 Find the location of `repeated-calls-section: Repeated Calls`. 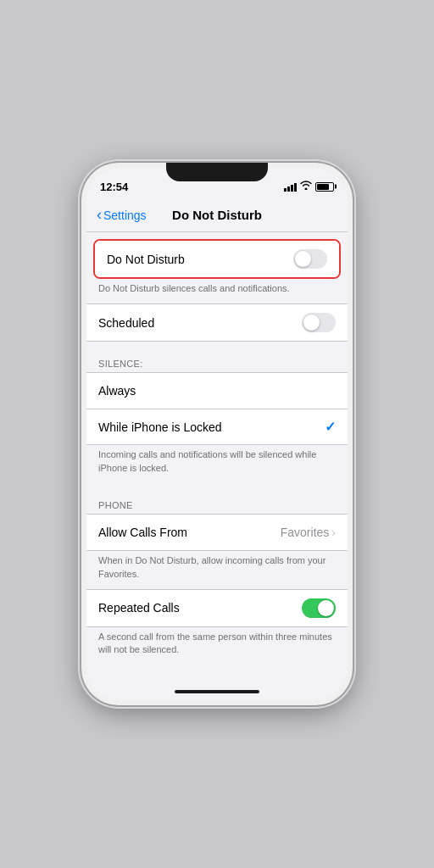

repeated-calls-section: Repeated Calls is located at coordinates (217, 609).